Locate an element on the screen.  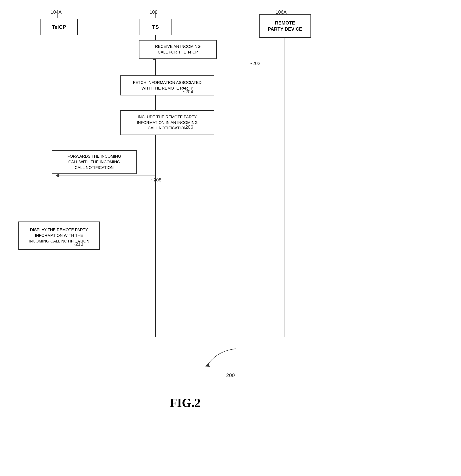
ref-104a: 104A is located at coordinates (56, 12).